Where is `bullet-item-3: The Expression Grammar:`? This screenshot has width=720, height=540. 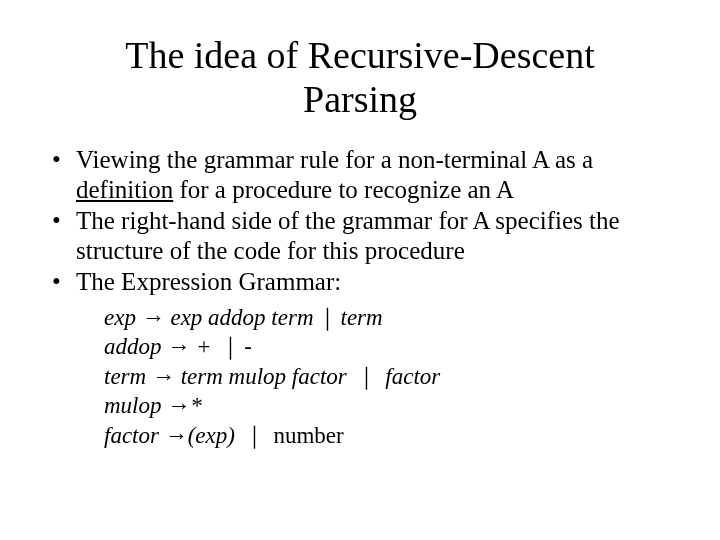
bullet-item-3: The Expression Grammar: is located at coordinates (360, 282).